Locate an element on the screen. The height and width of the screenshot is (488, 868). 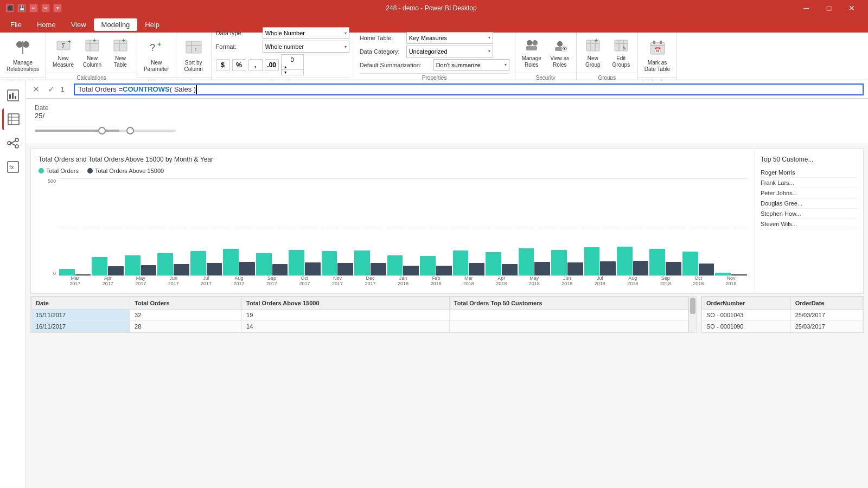
maximize-button: □ is located at coordinates (829, 8).